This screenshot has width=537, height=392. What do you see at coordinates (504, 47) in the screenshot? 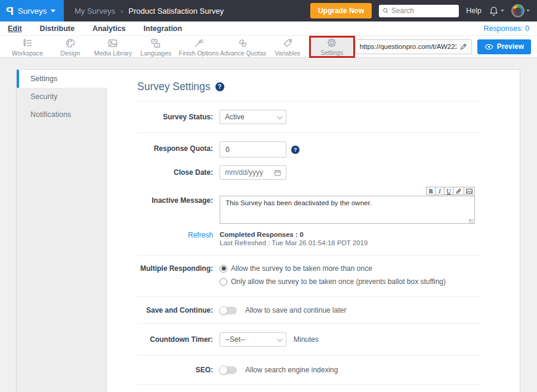
I see `preview-button: Preview` at bounding box center [504, 47].